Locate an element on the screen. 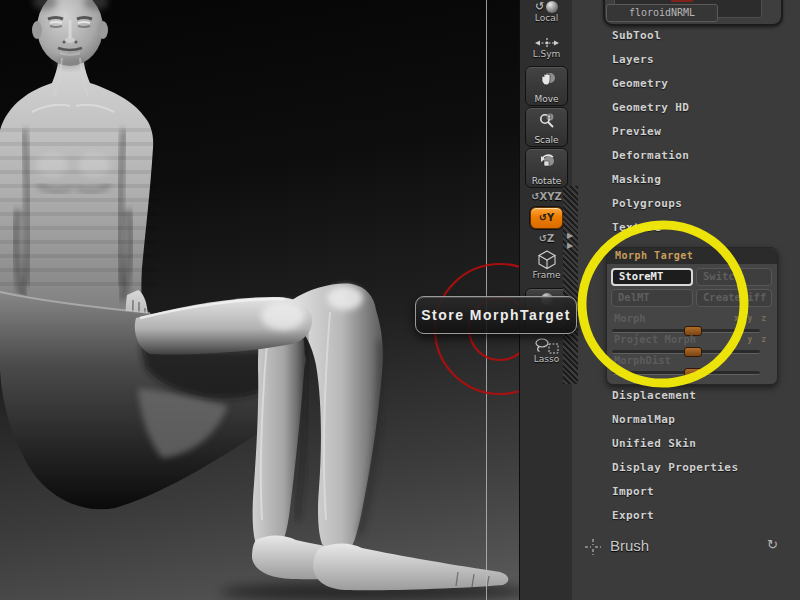  panel-divider-texture is located at coordinates (570, 285).